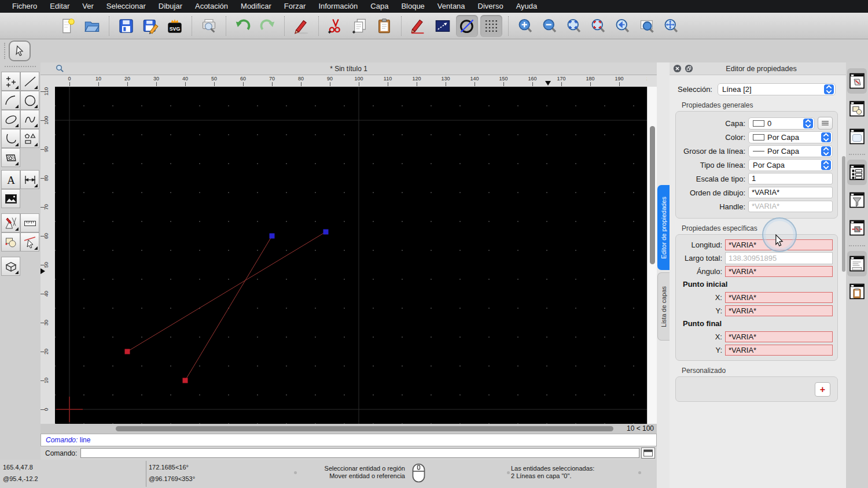 The width and height of the screenshot is (868, 488). Describe the element at coordinates (10, 139) in the screenshot. I see `tool-polyline` at that location.